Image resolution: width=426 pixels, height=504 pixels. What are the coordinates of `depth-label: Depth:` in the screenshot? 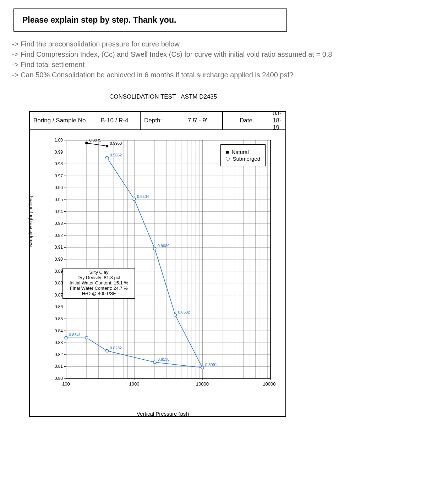 It's located at (156, 121).